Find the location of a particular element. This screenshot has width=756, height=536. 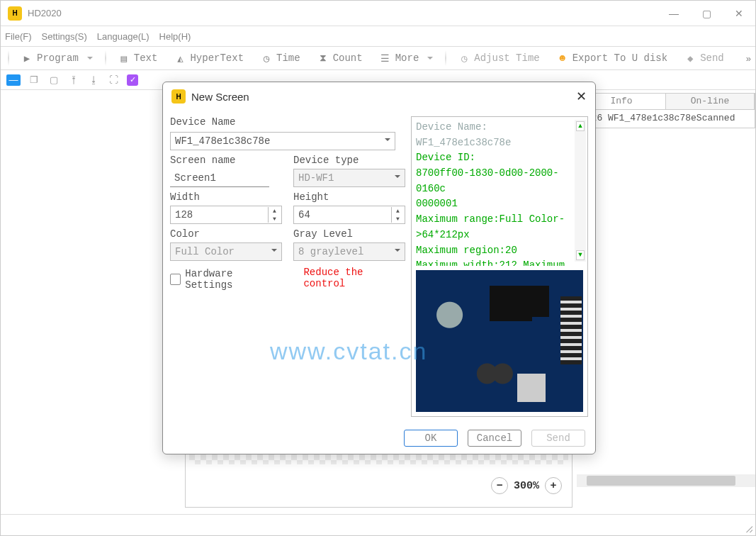

scroll-down-icon: ▾ is located at coordinates (580, 255).